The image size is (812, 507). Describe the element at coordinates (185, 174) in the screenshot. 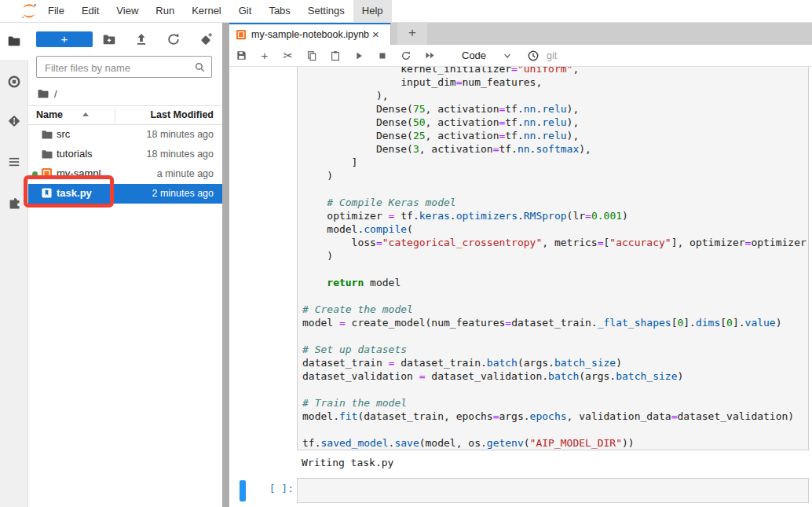

I see `file-modified: a minute ago` at that location.